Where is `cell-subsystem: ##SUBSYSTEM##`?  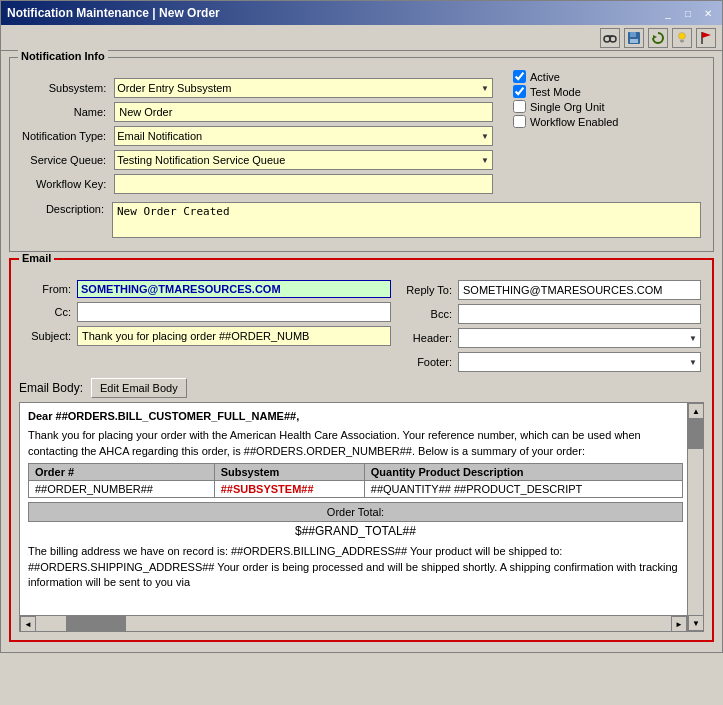 cell-subsystem: ##SUBSYSTEM## is located at coordinates (289, 490).